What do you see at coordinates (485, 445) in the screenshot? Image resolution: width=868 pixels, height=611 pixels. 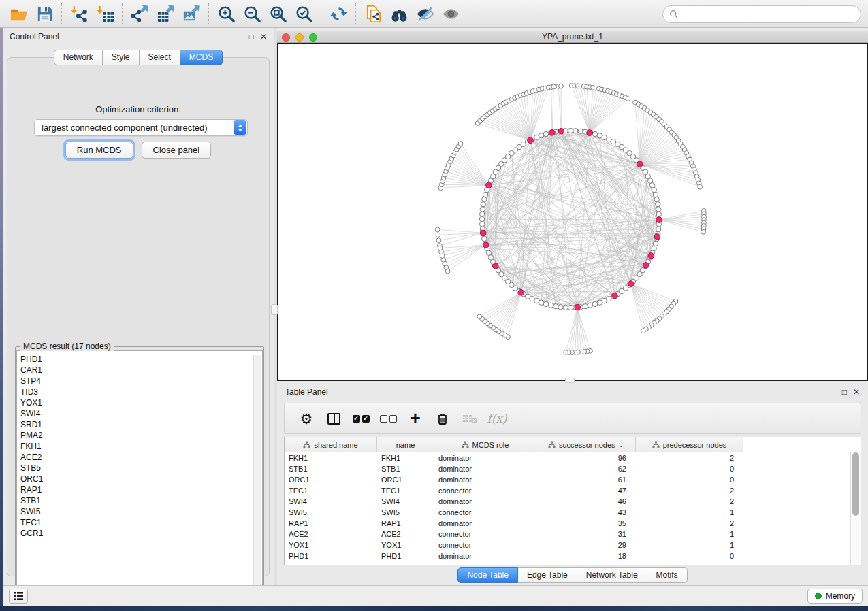 I see `column-header-MCDS-role: MCDS role` at bounding box center [485, 445].